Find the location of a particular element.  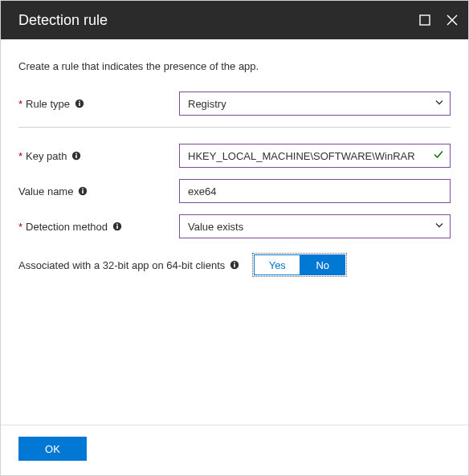

maximize-icon is located at coordinates (425, 20).